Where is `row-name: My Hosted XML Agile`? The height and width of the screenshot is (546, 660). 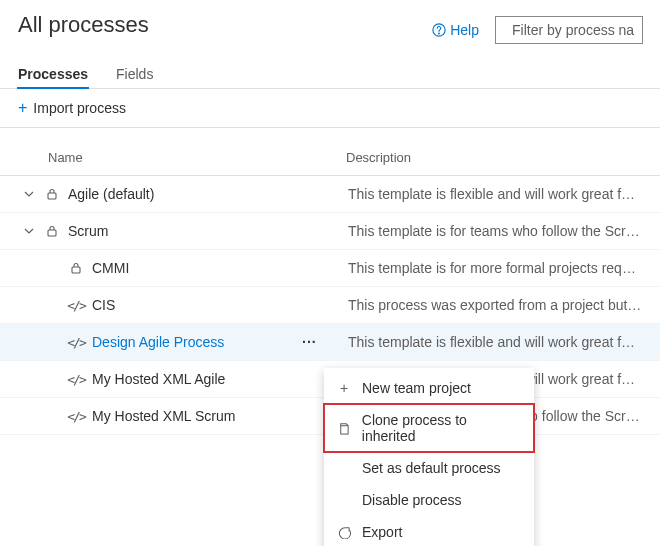 row-name: My Hosted XML Agile is located at coordinates (158, 379).